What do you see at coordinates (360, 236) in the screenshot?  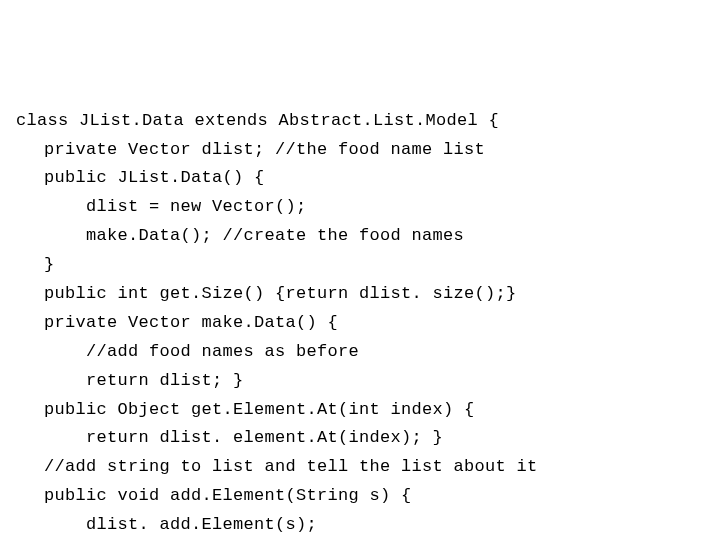 I see `code-line-5: make.Data(); //create the food names` at bounding box center [360, 236].